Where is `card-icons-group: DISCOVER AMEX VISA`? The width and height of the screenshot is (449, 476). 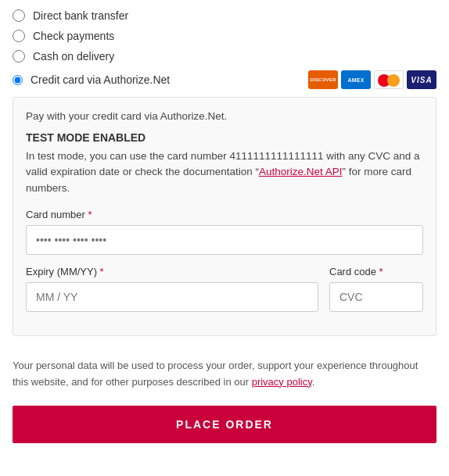 card-icons-group: DISCOVER AMEX VISA is located at coordinates (372, 80).